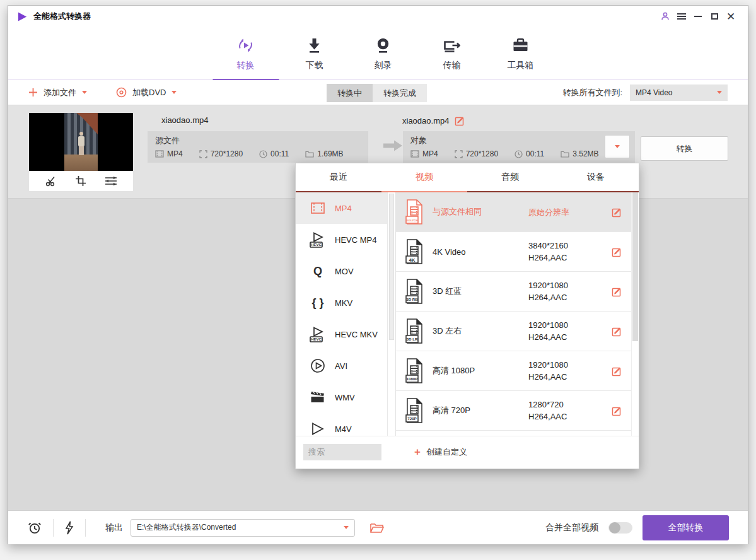  What do you see at coordinates (510, 177) in the screenshot?
I see `popup-tab-audio: 音频` at bounding box center [510, 177].